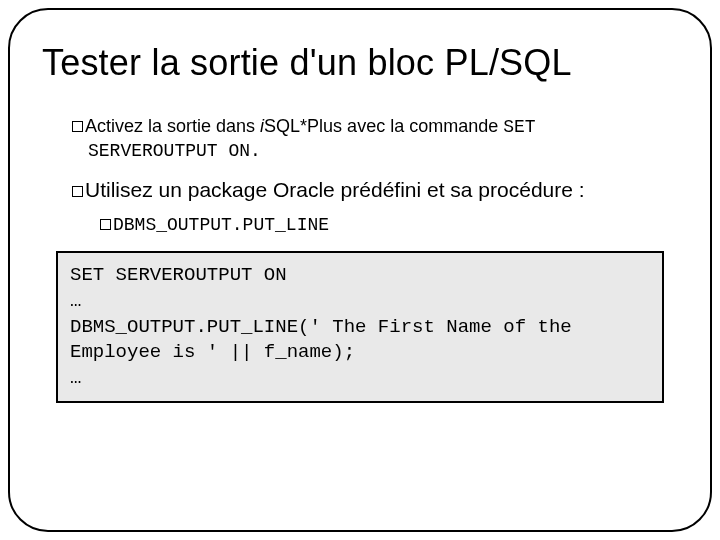 This screenshot has width=720, height=540. I want to click on slide-title: Tester la sortie d'un bloc PL/SQL, so click(369, 63).